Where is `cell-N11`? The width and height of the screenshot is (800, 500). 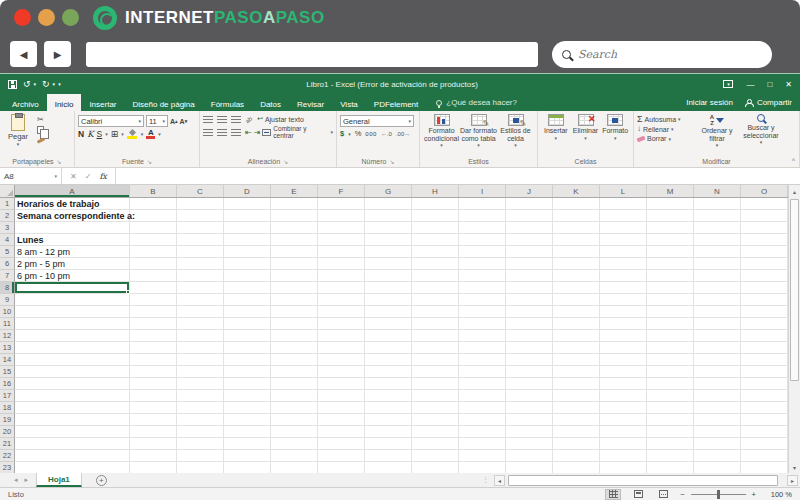 cell-N11 is located at coordinates (718, 324).